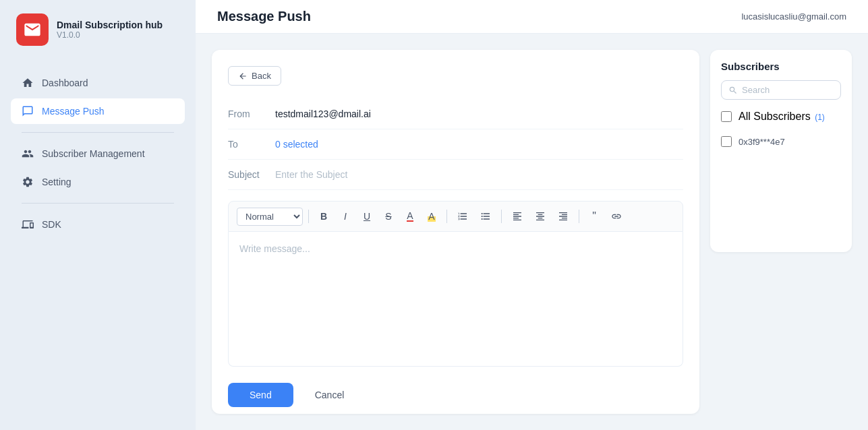 This screenshot has width=868, height=430. What do you see at coordinates (594, 216) in the screenshot?
I see `blockquote-icon: "` at bounding box center [594, 216].